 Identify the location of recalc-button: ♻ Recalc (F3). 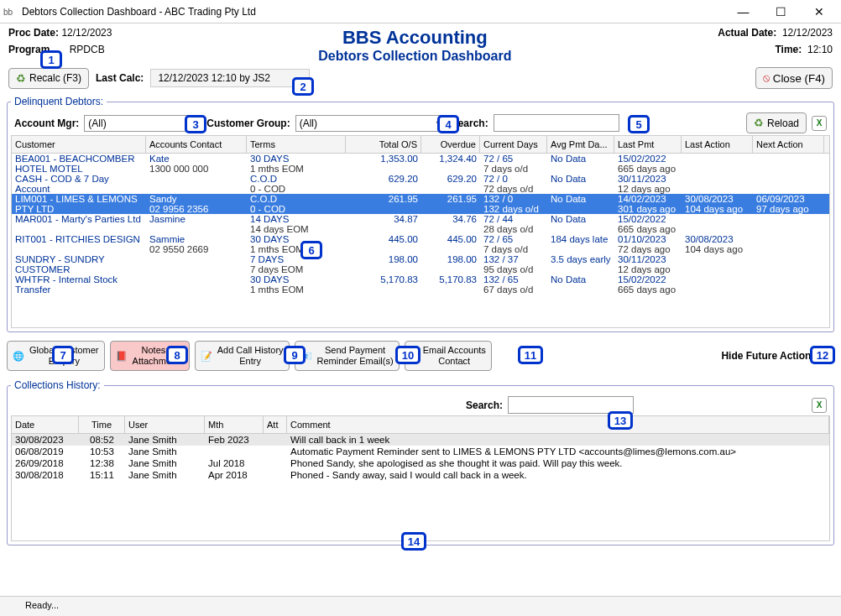
(49, 79).